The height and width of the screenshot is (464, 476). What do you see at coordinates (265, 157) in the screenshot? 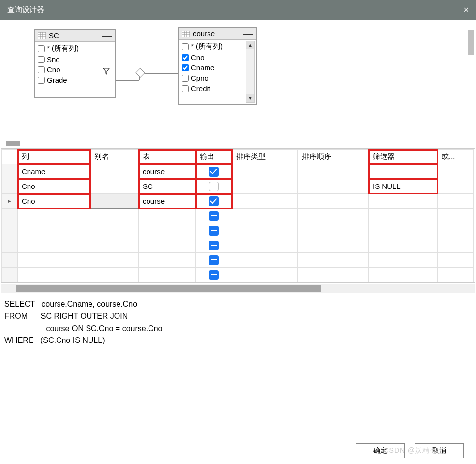
I see `header-sort-type: 排序类型` at bounding box center [265, 157].